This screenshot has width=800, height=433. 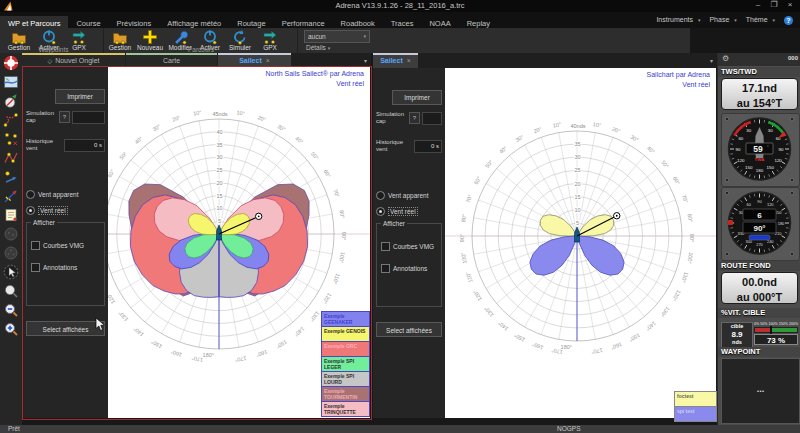 I want to click on svg-text: 5, so click(x=578, y=223).